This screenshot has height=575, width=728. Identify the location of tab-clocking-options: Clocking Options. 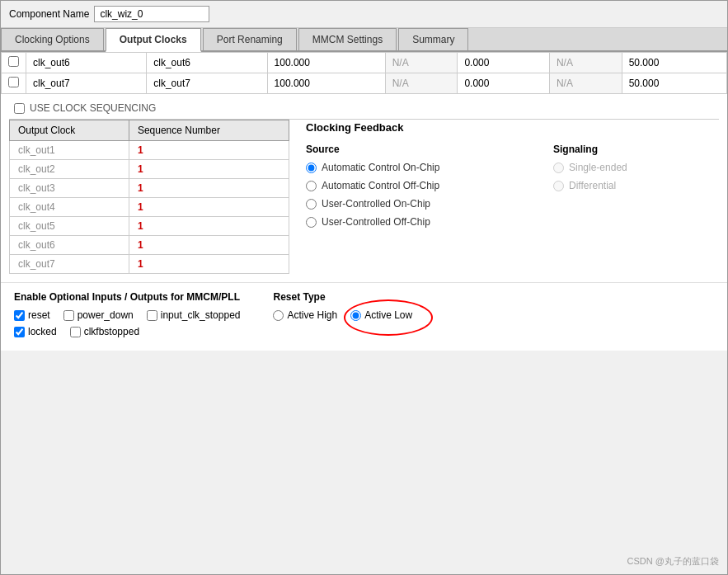
(53, 40).